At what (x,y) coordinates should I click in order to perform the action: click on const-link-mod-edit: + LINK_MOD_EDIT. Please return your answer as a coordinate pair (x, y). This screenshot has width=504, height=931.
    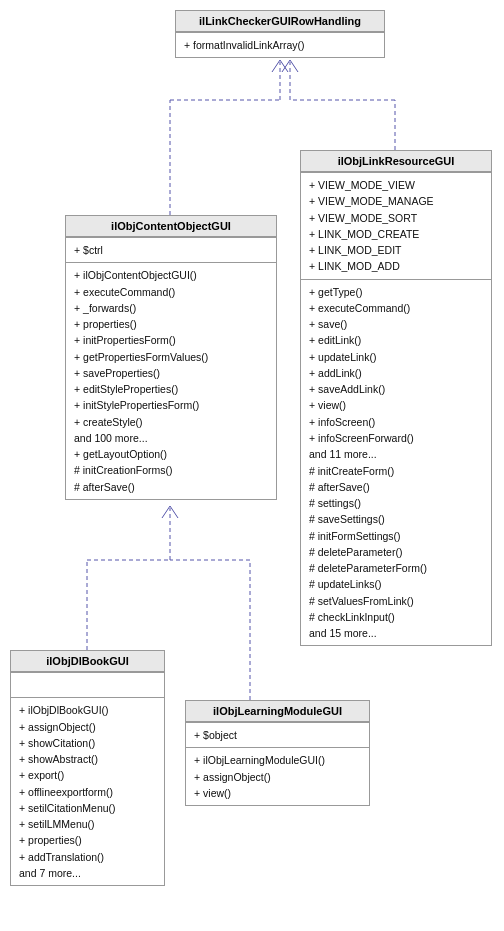
    Looking at the image, I should click on (396, 250).